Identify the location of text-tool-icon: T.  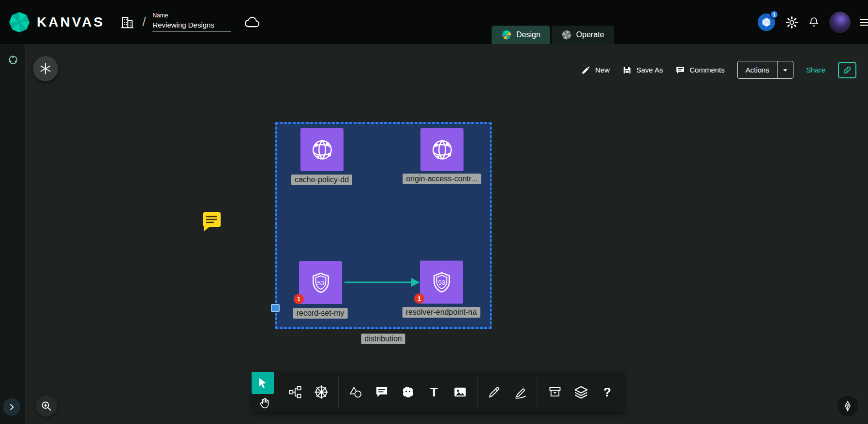
(434, 393).